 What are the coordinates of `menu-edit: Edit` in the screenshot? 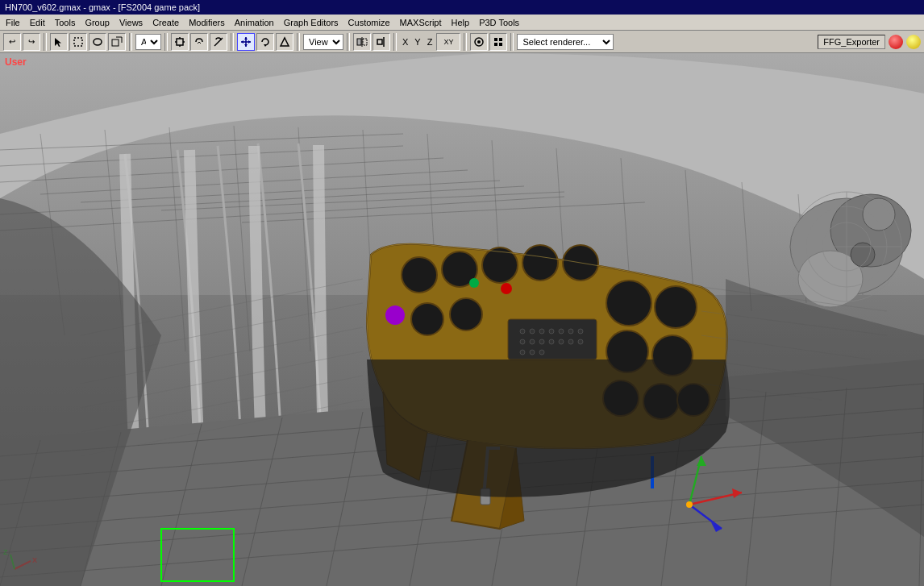 It's located at (37, 23).